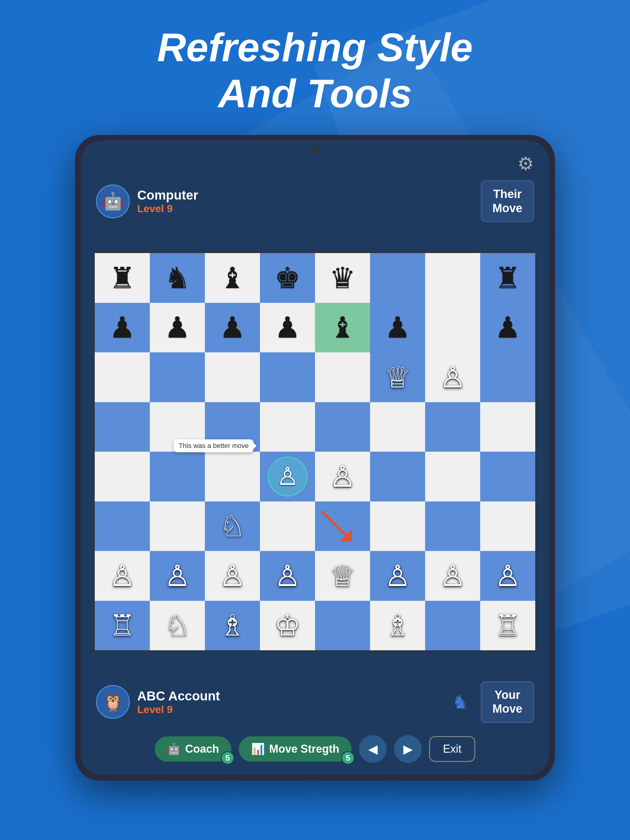  Describe the element at coordinates (507, 702) in the screenshot. I see `your-move-badge: YourMove` at that location.